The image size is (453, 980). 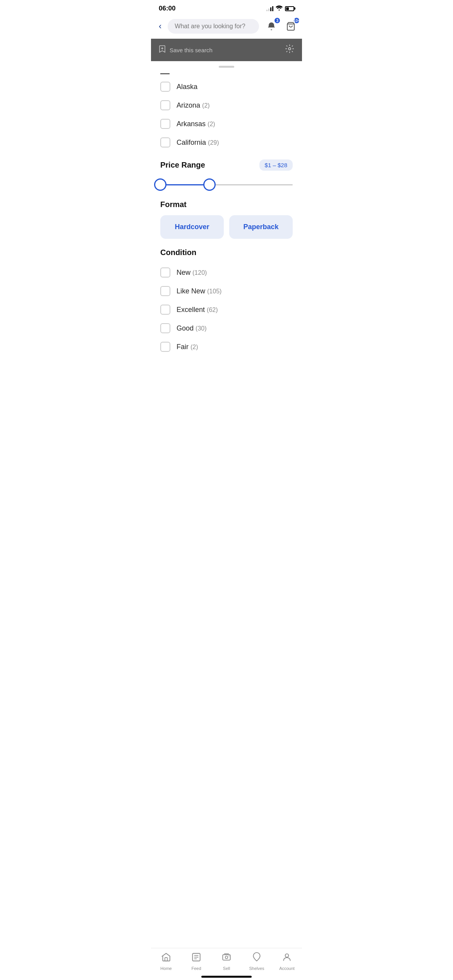 What do you see at coordinates (167, 9) in the screenshot?
I see `status-time: 06:00` at bounding box center [167, 9].